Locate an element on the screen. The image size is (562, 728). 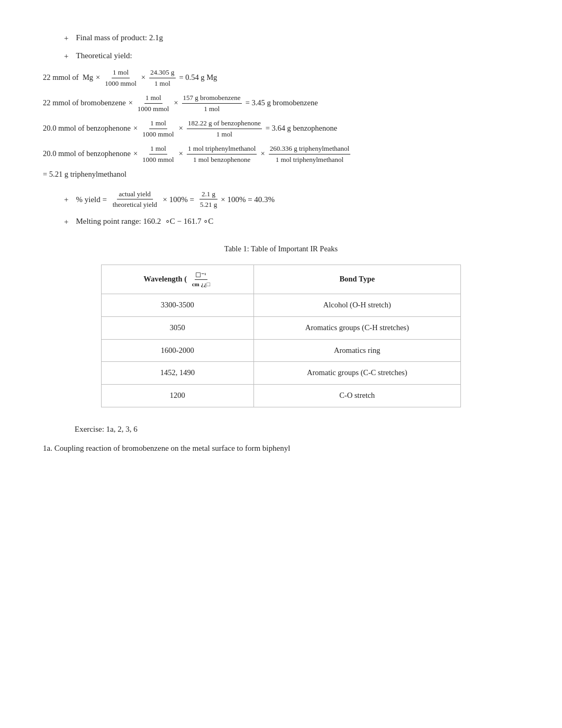
mg-formula-row: 22 mmol of Mg × 1 mol 1000 mmol × 24.305… is located at coordinates (281, 78).